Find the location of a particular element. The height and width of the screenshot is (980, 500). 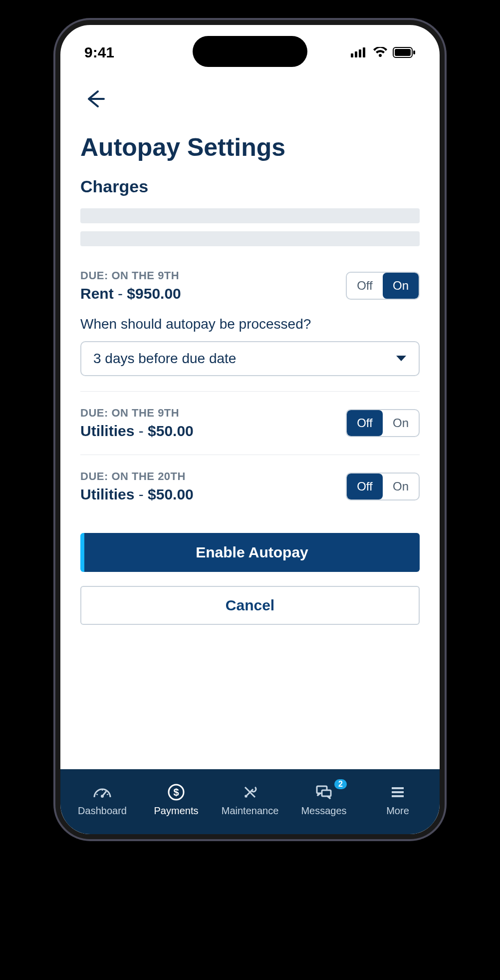

back-button is located at coordinates (94, 99).